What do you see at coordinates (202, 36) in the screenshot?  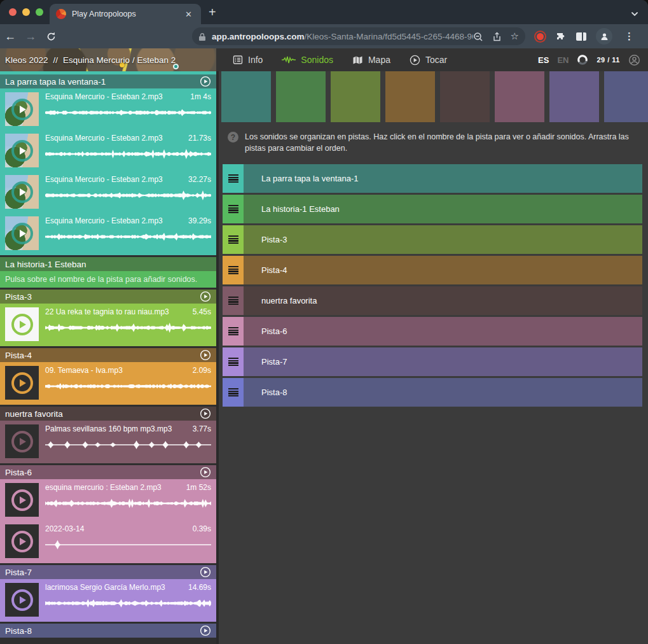 I see `lock-icon` at bounding box center [202, 36].